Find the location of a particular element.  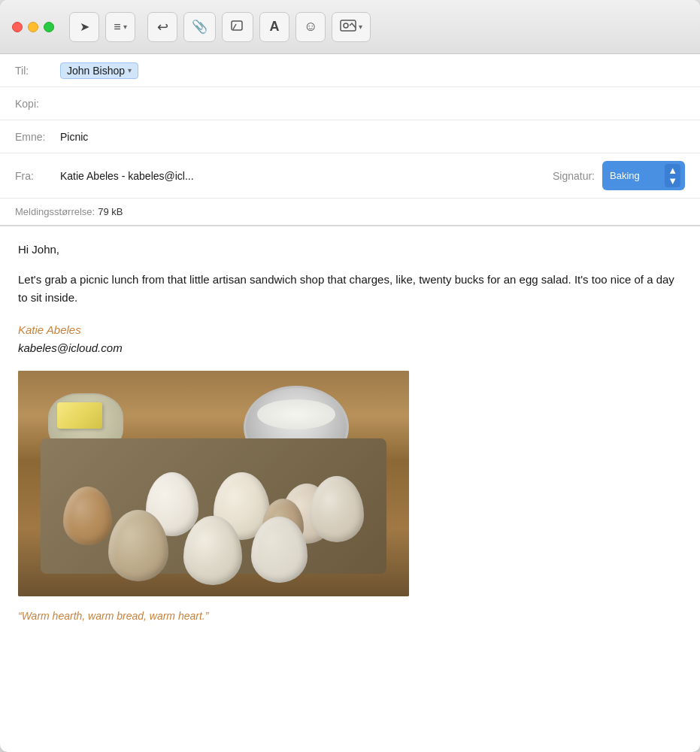

signature-name: Katie Abeles is located at coordinates (350, 331).